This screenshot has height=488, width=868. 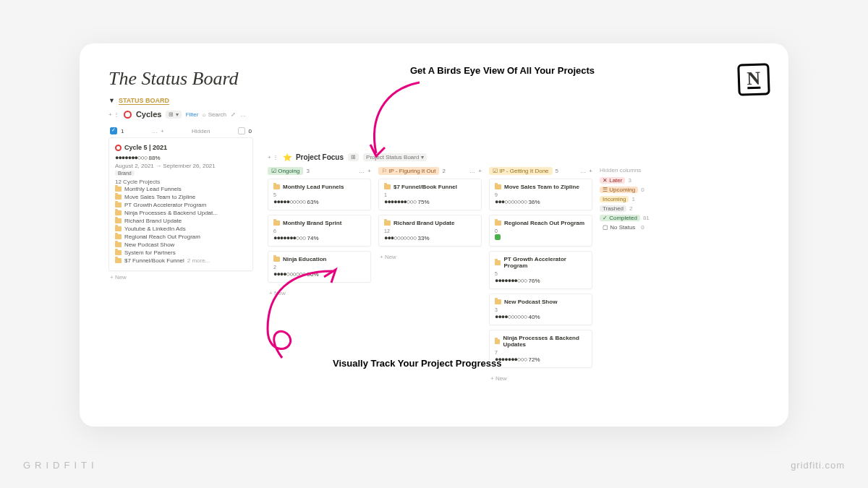 I want to click on hidden-status-upcoming: ☰ Upcoming0, so click(x=637, y=189).